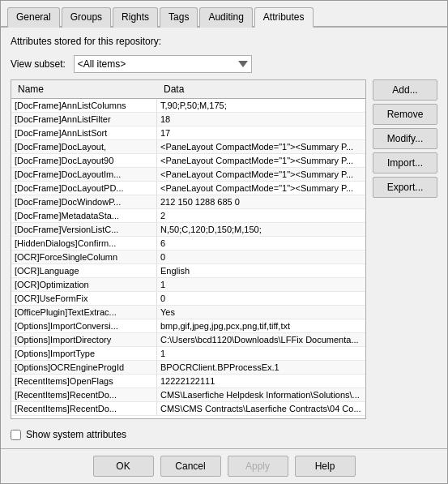 This screenshot has height=484, width=448. Describe the element at coordinates (188, 258) in the screenshot. I see `table-row: [OCR]ForceSingleColumn0` at that location.